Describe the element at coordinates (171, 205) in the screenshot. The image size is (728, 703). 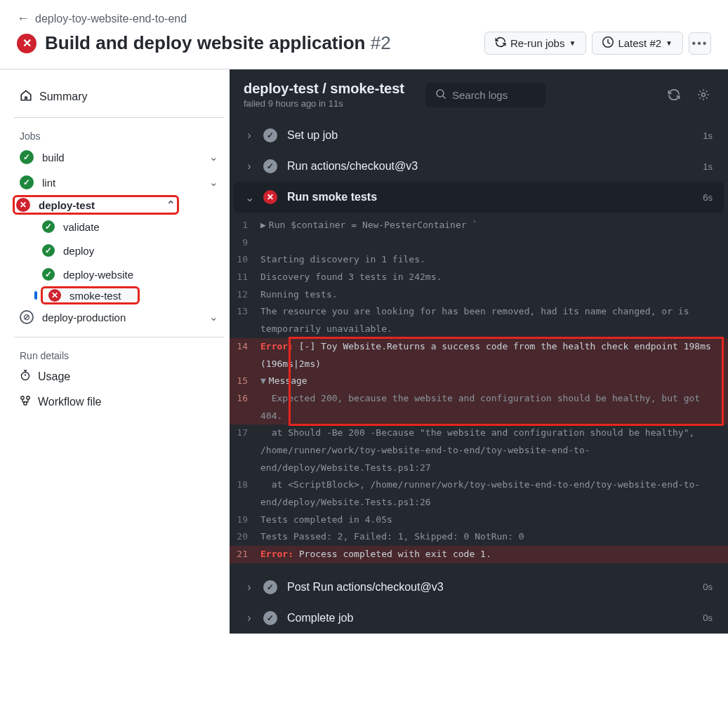
I see `chevron-up-icon: ⌃` at that location.